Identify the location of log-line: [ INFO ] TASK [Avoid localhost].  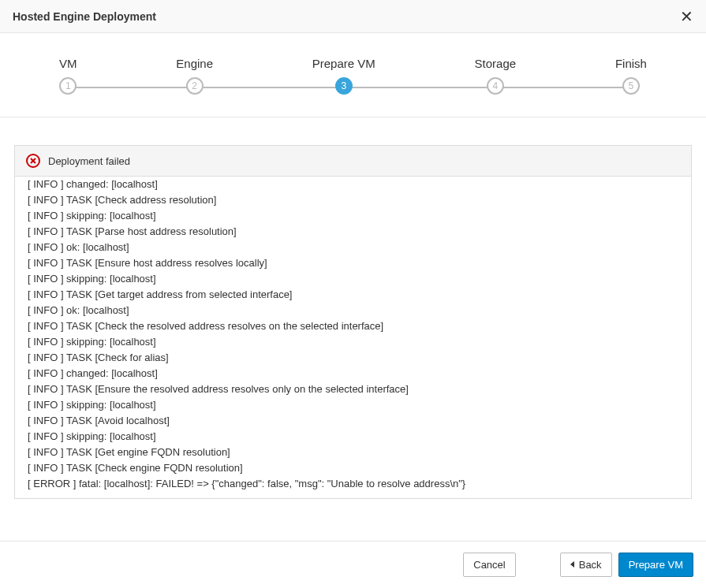
(353, 421).